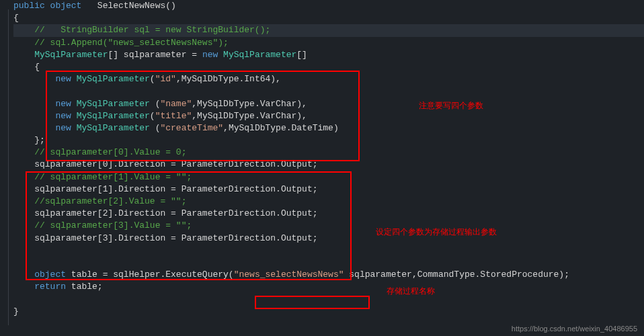  Describe the element at coordinates (132, 43) in the screenshot. I see `comment: // sql.Append("news_selectNewsNews");` at that location.